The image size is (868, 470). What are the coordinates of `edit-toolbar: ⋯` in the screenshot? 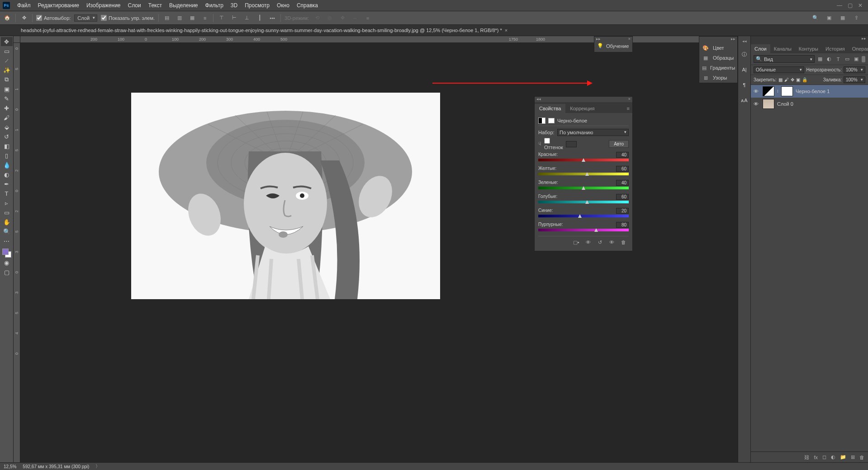 It's located at (7, 241).